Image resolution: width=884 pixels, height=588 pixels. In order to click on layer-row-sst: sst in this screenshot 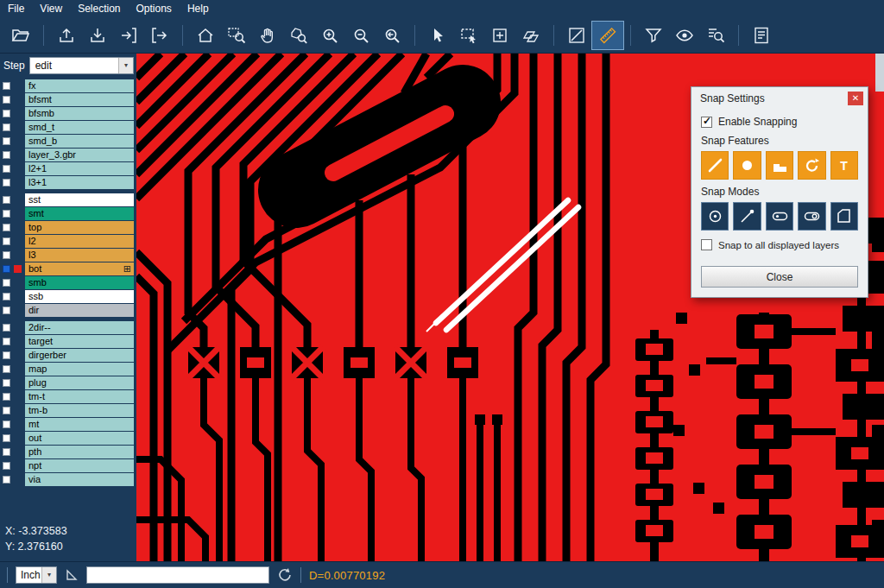, I will do `click(68, 200)`.